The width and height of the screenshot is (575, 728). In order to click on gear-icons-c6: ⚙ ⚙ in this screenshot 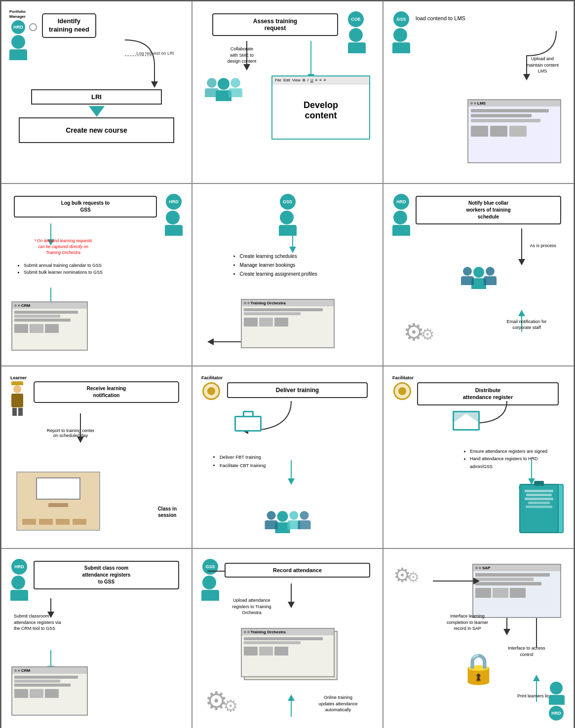, I will do `click(419, 332)`.